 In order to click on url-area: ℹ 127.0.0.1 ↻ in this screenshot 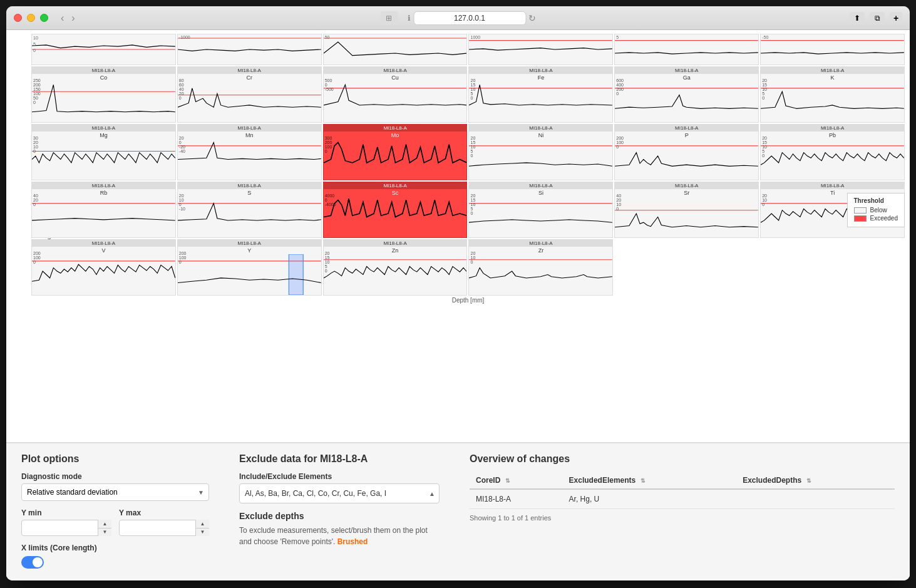, I will do `click(472, 18)`.